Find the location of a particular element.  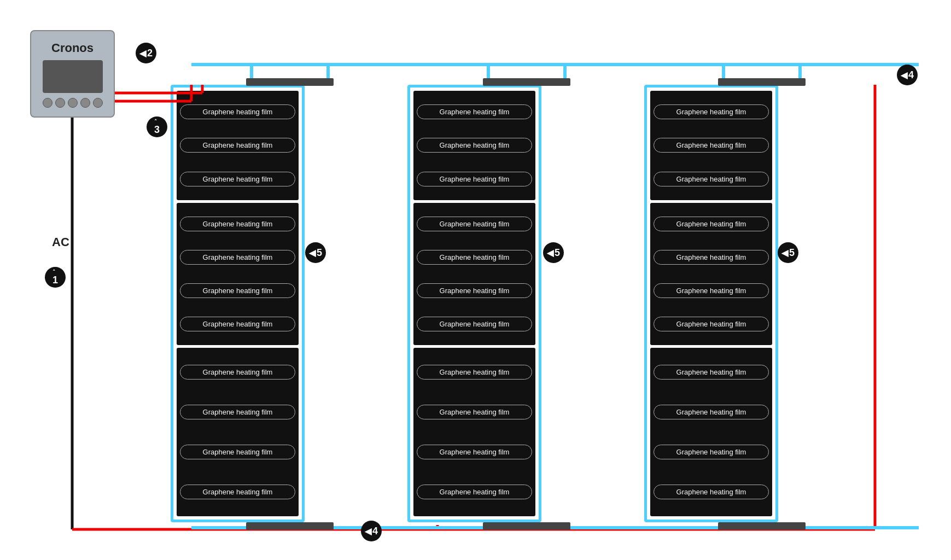

panel-col2-sec2: Graphene heating film Graphene heating f… is located at coordinates (475, 274).